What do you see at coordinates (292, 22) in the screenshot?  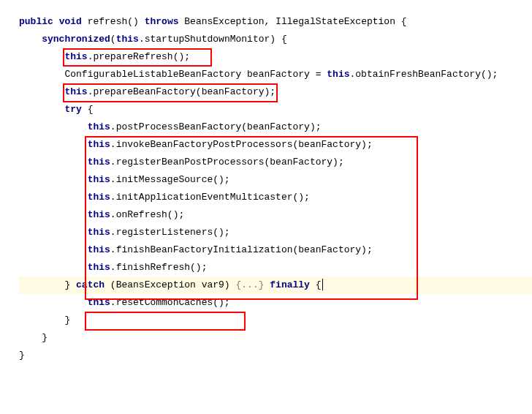 I see `token: BeansException, IllegalStateException {` at bounding box center [292, 22].